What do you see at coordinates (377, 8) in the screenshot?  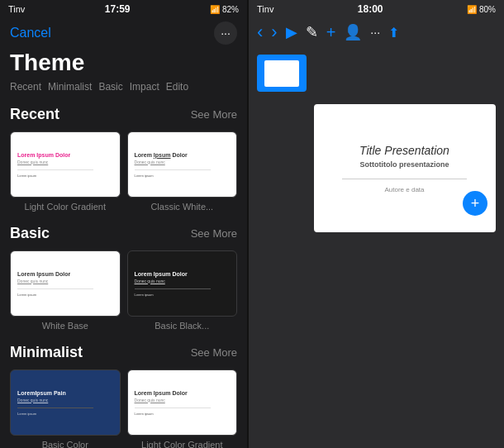 I see `status-bar-right: Tinv 18:00 📶 80%` at bounding box center [377, 8].